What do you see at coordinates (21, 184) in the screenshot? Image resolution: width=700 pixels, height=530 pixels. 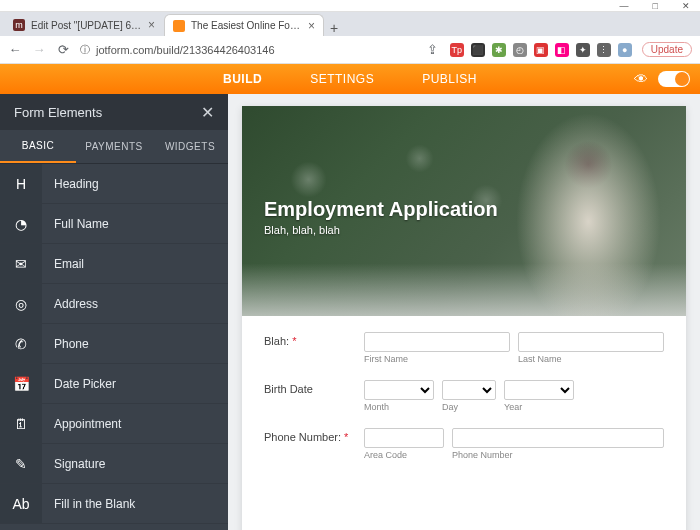 I see `element-icon: H` at bounding box center [21, 184].